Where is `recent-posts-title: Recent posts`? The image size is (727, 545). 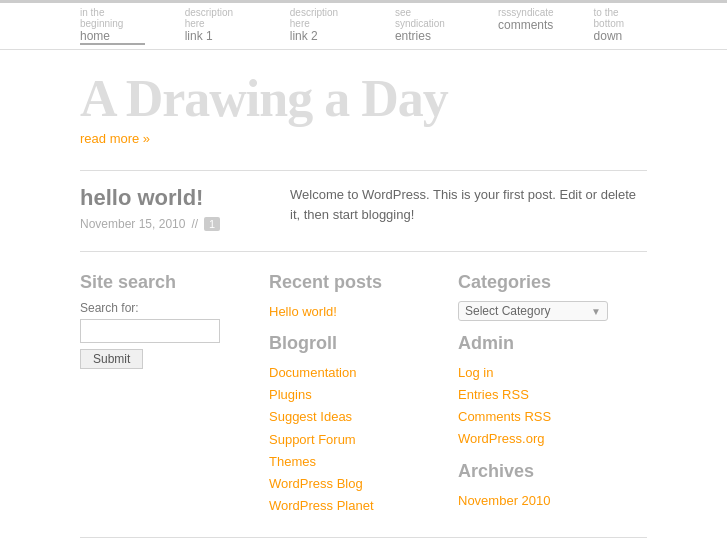 recent-posts-title: Recent posts is located at coordinates (354, 282).